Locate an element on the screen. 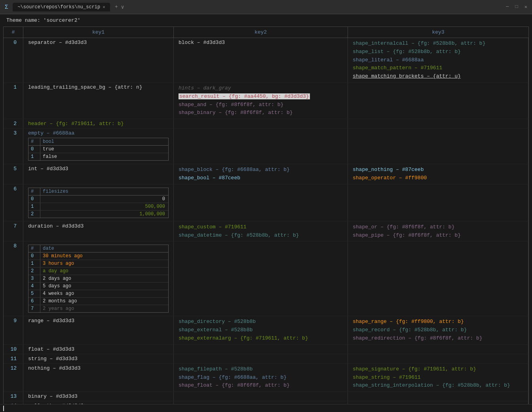 The width and height of the screenshot is (532, 412). minimize-button: — is located at coordinates (507, 7).